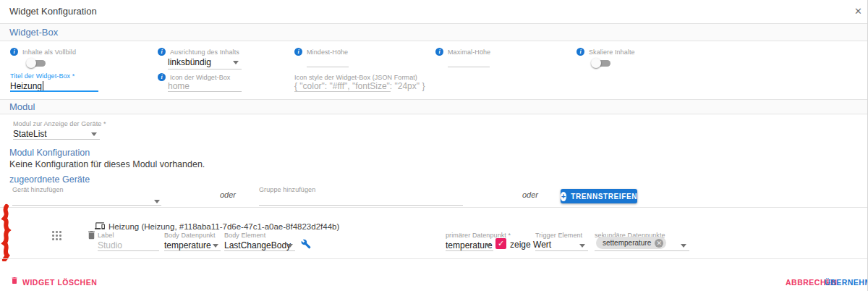 This screenshot has height=291, width=868. I want to click on chip-remove-icon: ✕, so click(659, 243).